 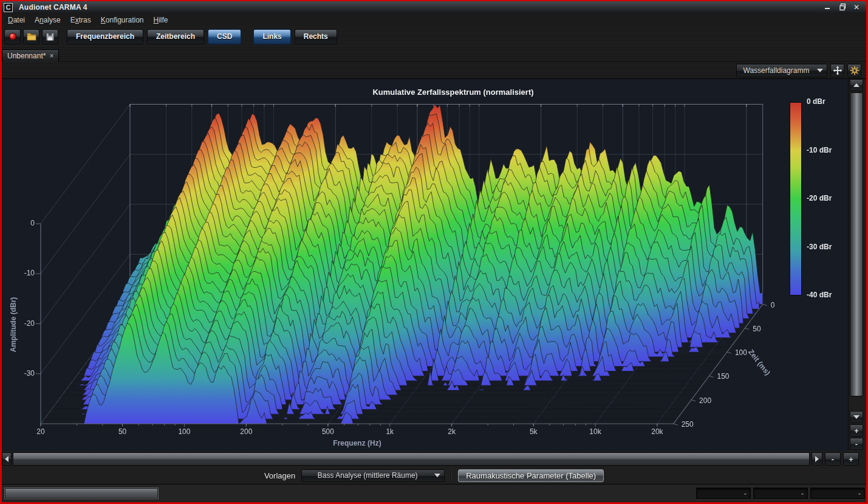 What do you see at coordinates (827, 7) in the screenshot?
I see `minimize-icon` at bounding box center [827, 7].